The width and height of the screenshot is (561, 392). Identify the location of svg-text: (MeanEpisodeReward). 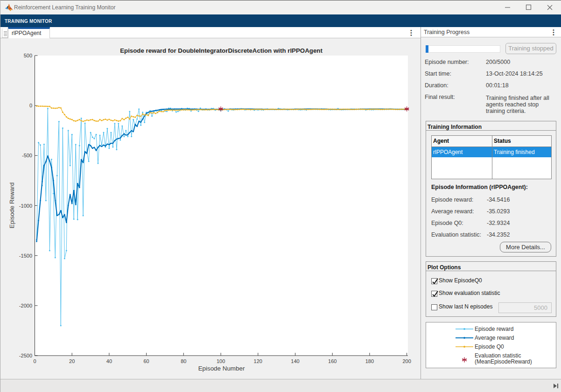
(503, 362).